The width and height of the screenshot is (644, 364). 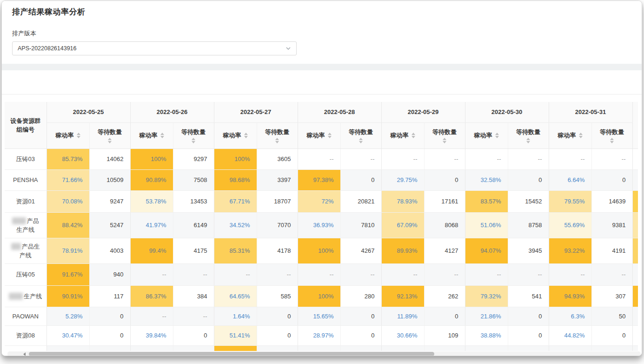 What do you see at coordinates (324, 354) in the screenshot?
I see `horizontal-scrollbar` at bounding box center [324, 354].